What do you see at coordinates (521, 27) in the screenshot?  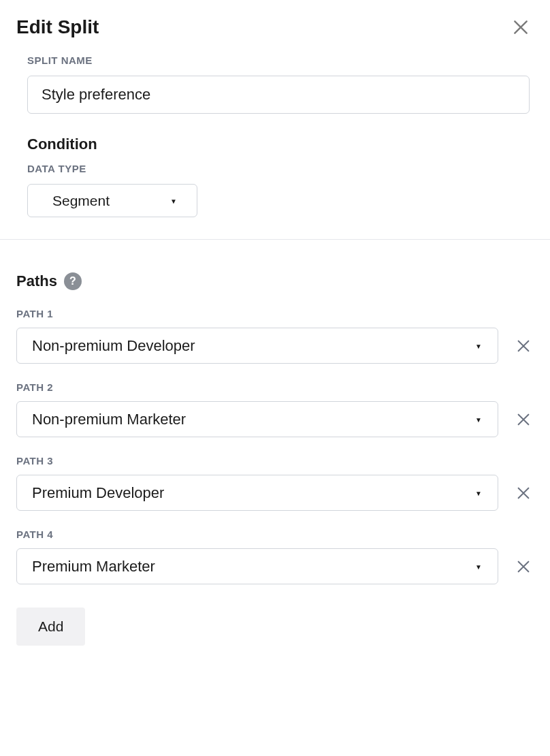 I see `close-button` at bounding box center [521, 27].